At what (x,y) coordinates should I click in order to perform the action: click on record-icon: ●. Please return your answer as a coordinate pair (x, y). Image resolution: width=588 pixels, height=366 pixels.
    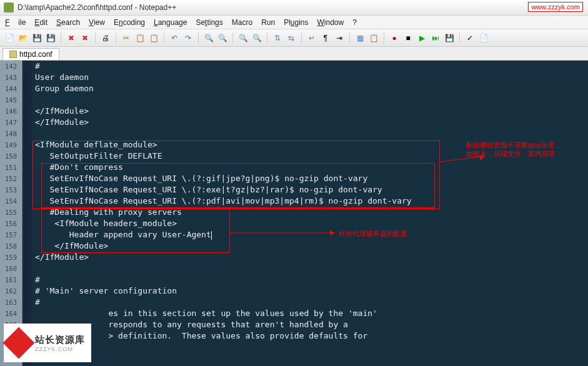
    Looking at the image, I should click on (394, 38).